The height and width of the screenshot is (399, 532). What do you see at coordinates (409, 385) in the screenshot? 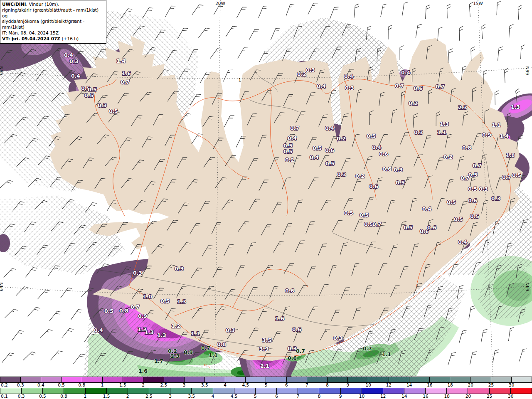
I see `colorbar-tick-label: 14` at bounding box center [409, 385].